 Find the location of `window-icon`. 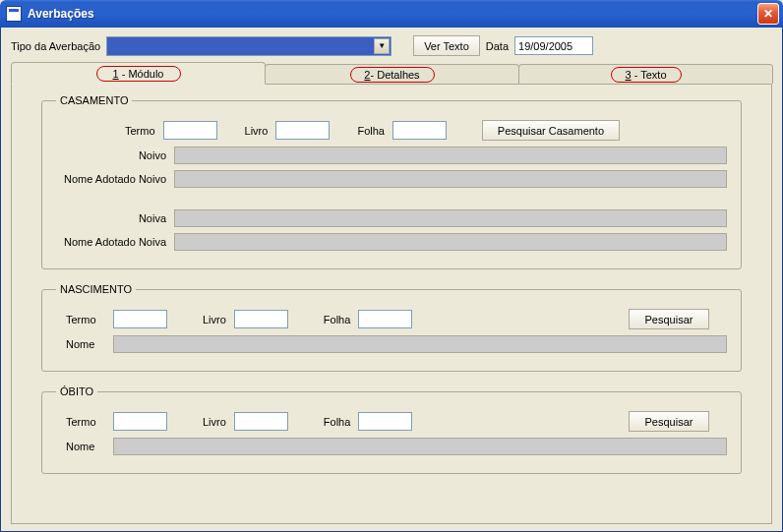

window-icon is located at coordinates (14, 14).